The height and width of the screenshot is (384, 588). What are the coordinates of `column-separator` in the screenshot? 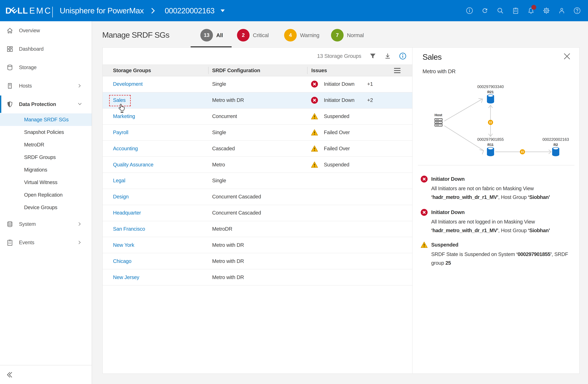 It's located at (307, 71).